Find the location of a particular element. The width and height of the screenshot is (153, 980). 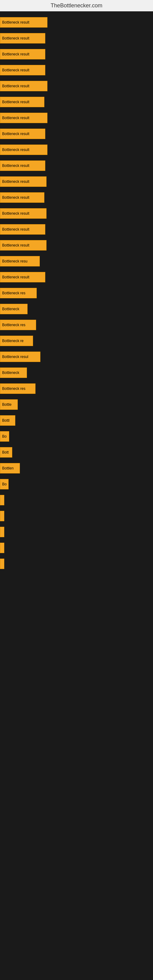

bottleneck-bar: Bottlen is located at coordinates (10, 468).